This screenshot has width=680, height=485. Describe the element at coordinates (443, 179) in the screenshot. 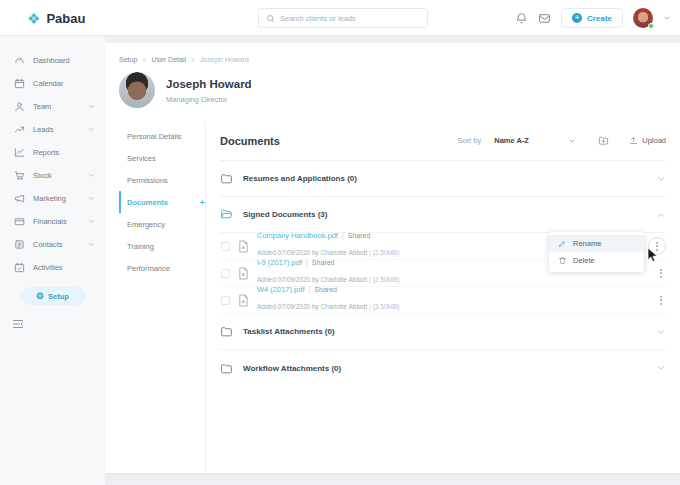

I see `folder-row-resumes: Resumes and Applications (0)` at that location.